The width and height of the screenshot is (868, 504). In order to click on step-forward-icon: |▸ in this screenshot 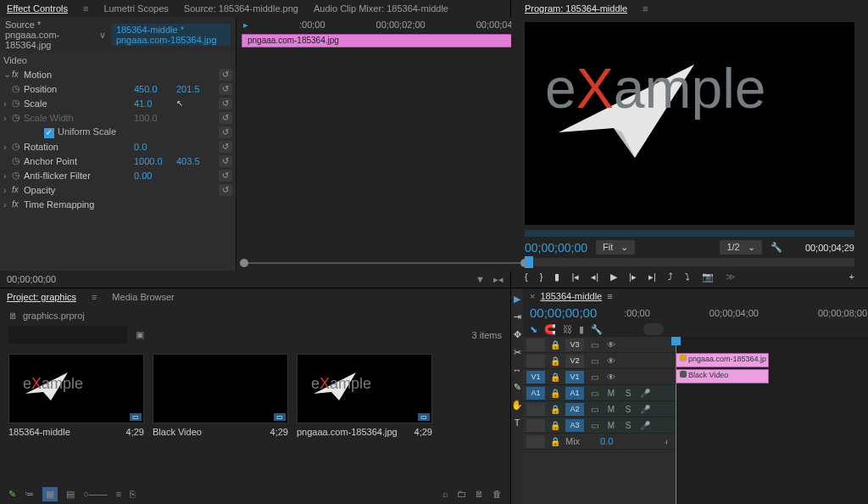, I will do `click(632, 277)`.